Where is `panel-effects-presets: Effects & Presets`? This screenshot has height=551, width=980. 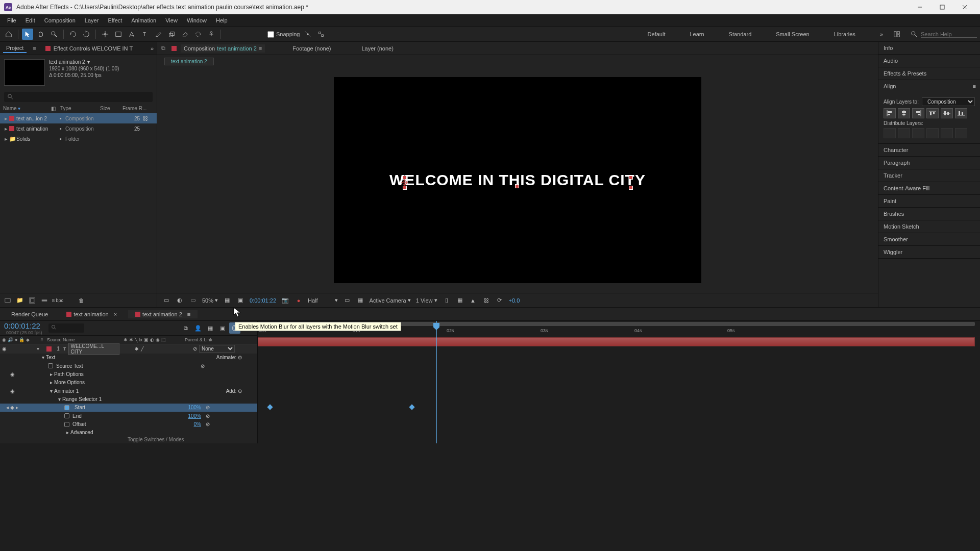
panel-effects-presets: Effects & Presets is located at coordinates (929, 73).